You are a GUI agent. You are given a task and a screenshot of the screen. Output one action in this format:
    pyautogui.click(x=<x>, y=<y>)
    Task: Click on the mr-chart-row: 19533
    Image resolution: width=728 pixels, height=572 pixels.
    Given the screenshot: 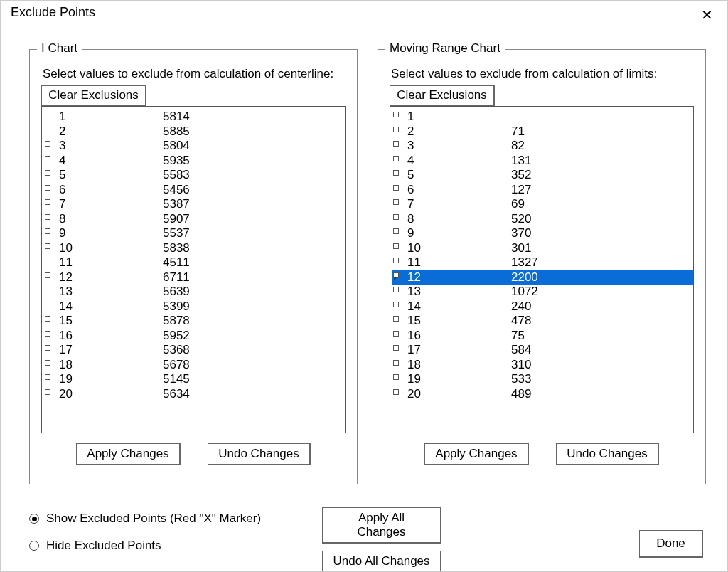 What is the action you would take?
    pyautogui.click(x=542, y=380)
    